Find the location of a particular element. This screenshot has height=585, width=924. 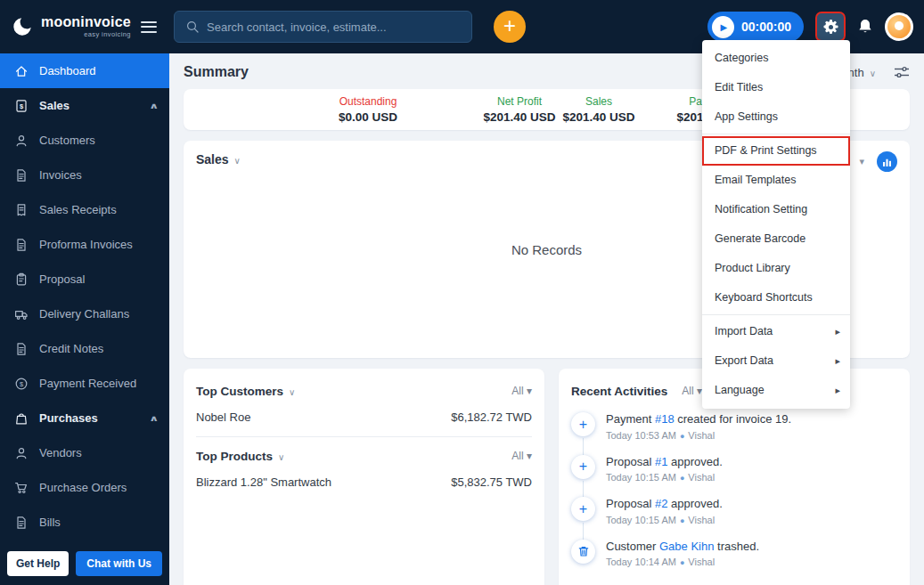

activity-meta: Today 10:14 AM●Vishal is located at coordinates (683, 562).